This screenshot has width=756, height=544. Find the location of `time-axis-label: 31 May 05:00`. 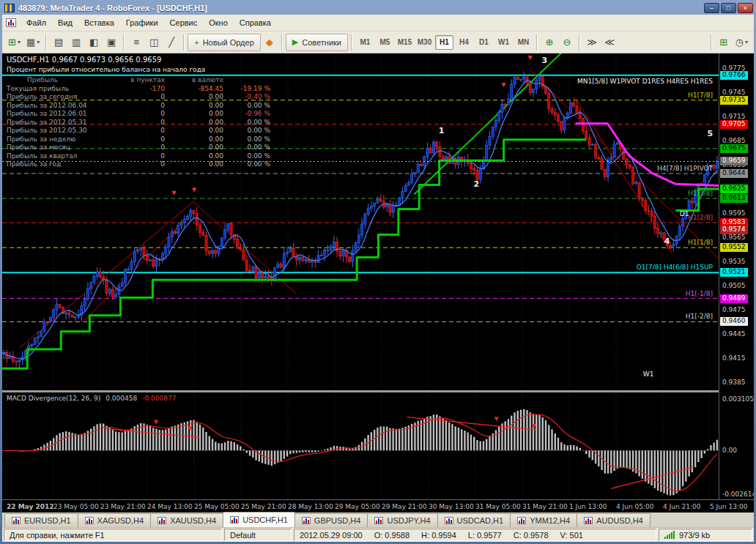

time-axis-label: 31 May 05:00 is located at coordinates (498, 507).